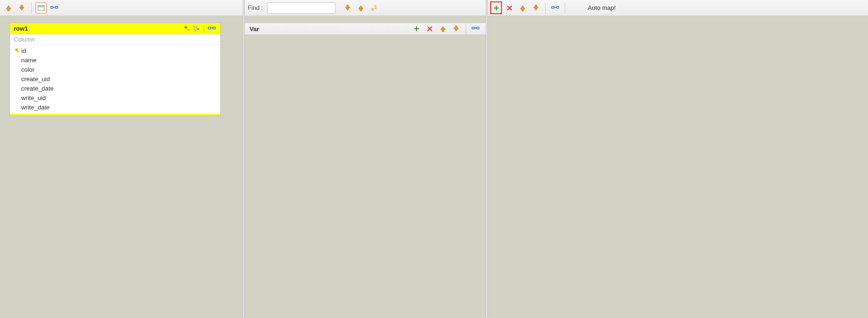  Describe the element at coordinates (115, 29) in the screenshot. I see `row-card-header: row1` at that location.